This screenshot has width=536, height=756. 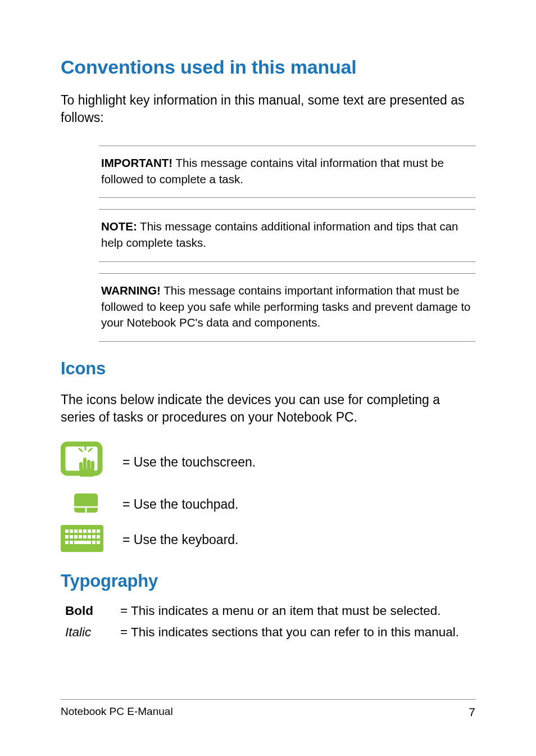 What do you see at coordinates (280, 234) in the screenshot?
I see `callout-text: This message contains additional informa…` at bounding box center [280, 234].